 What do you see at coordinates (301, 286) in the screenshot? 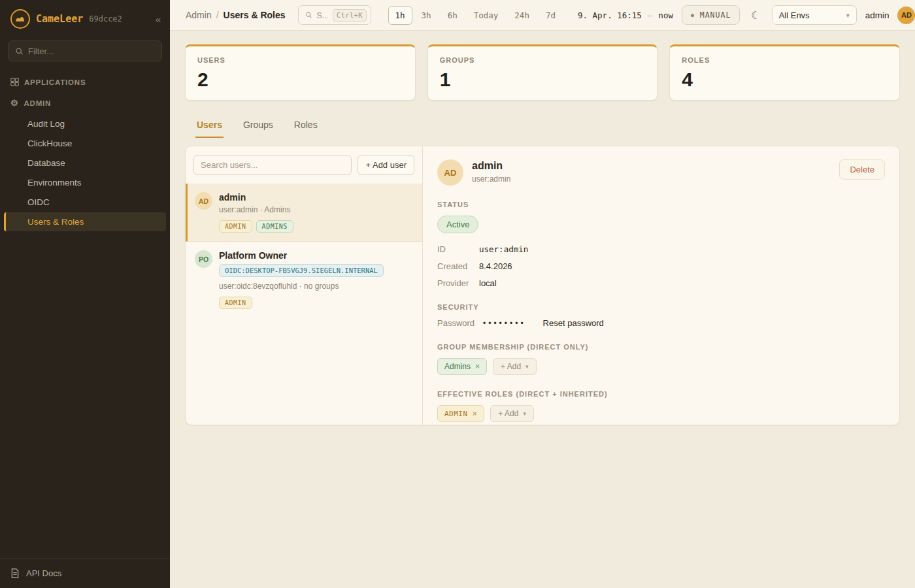
I see `user-subtitle: user:oidc:8evzqofluhld · no groups` at bounding box center [301, 286].